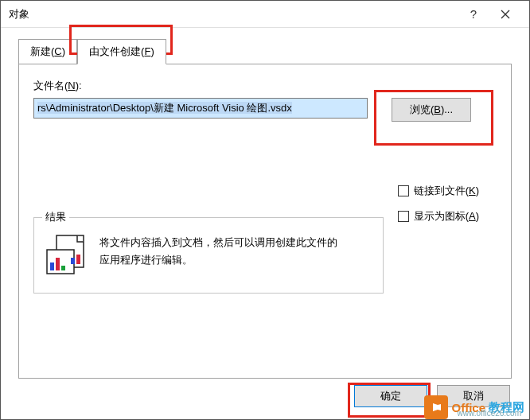 Image resolution: width=530 pixels, height=420 pixels. What do you see at coordinates (122, 52) in the screenshot?
I see `tab-create-from-file: 由文件创建(F)` at bounding box center [122, 52].